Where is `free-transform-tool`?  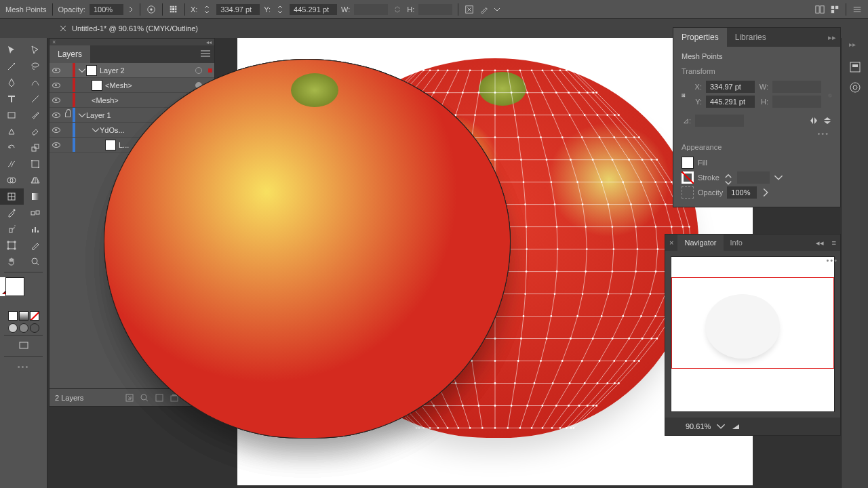 free-transform-tool is located at coordinates (35, 164).